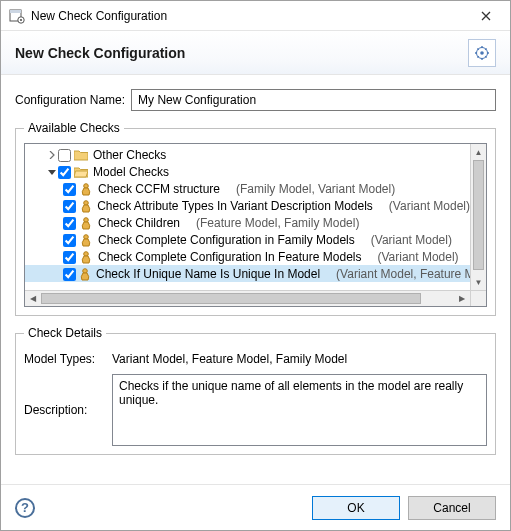 The height and width of the screenshot is (531, 511). Describe the element at coordinates (248, 274) in the screenshot. I see `tree-item-selected: Check If Unique Name Is Unique In Model(…` at that location.